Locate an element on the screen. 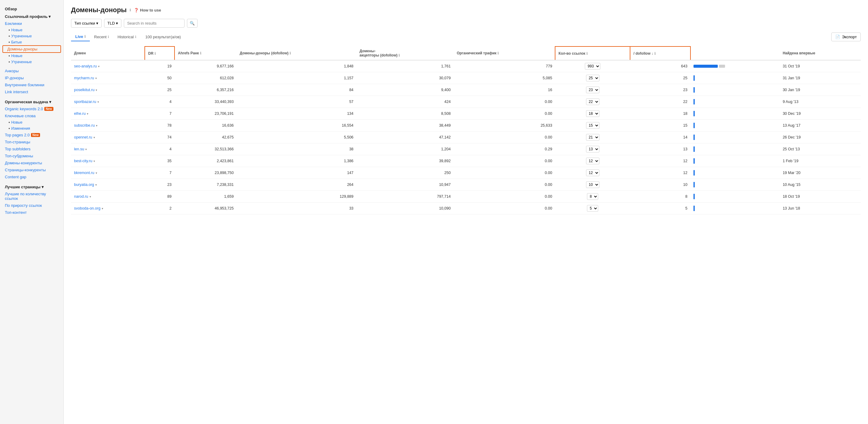 The width and height of the screenshot is (868, 424). sidebar-item-content-gap: Content gap is located at coordinates (32, 177).